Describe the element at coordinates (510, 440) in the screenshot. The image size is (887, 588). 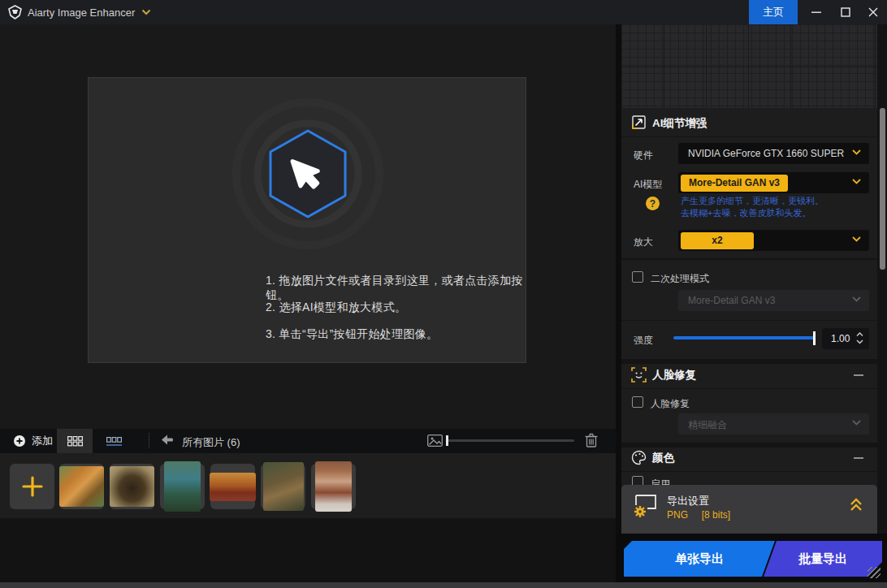
I see `thumbnail-size-slider` at that location.